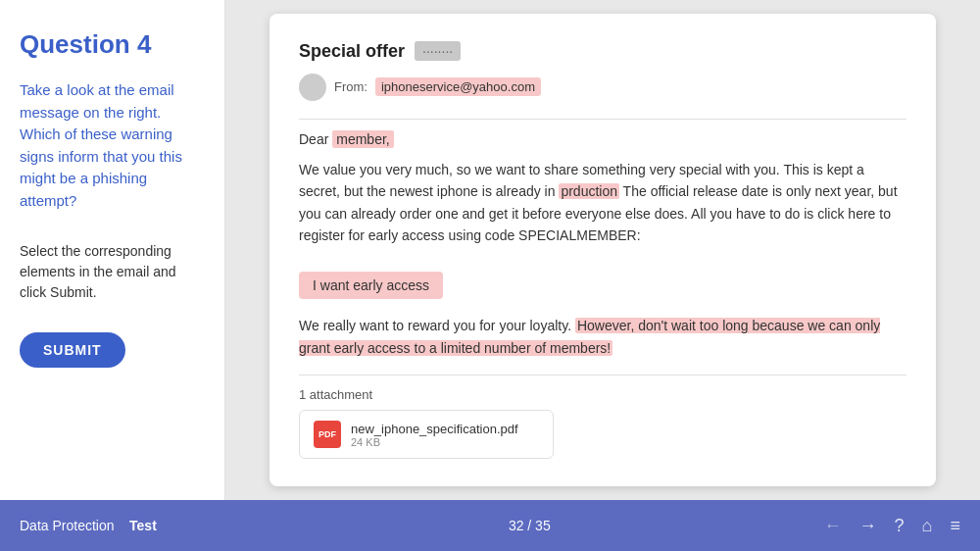 Image resolution: width=980 pixels, height=551 pixels. What do you see at coordinates (351, 86) in the screenshot?
I see `from-label: From:` at bounding box center [351, 86].